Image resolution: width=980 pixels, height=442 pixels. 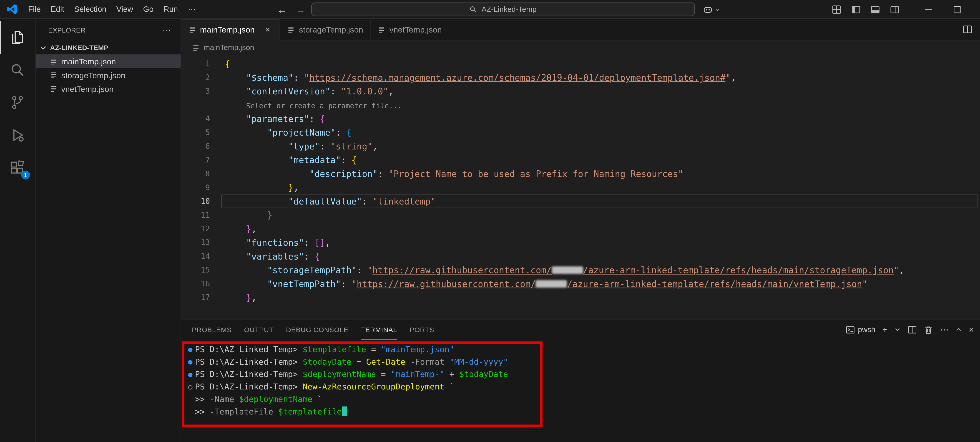 What do you see at coordinates (581, 187) in the screenshot?
I see `code-line: 9 },` at bounding box center [581, 187].